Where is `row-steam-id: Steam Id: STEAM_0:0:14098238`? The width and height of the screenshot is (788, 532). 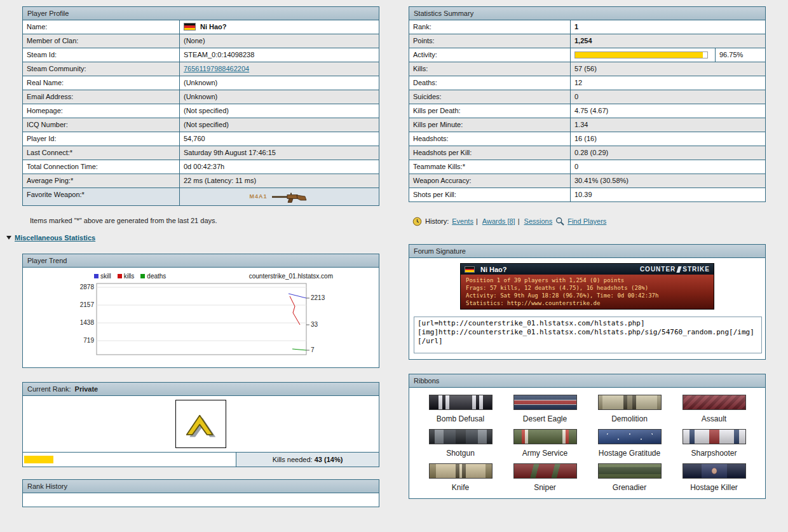 row-steam-id: Steam Id: STEAM_0:0:14098238 is located at coordinates (201, 55).